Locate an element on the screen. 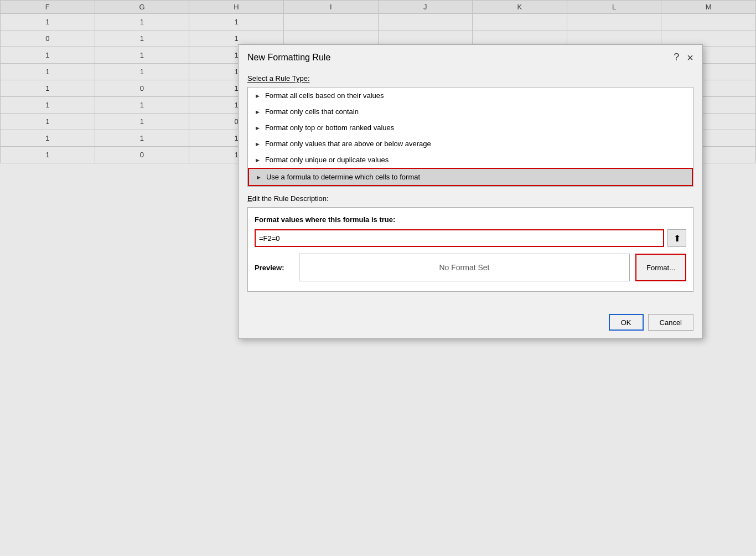  preview-row: Preview: No Format Set Format... is located at coordinates (470, 264).